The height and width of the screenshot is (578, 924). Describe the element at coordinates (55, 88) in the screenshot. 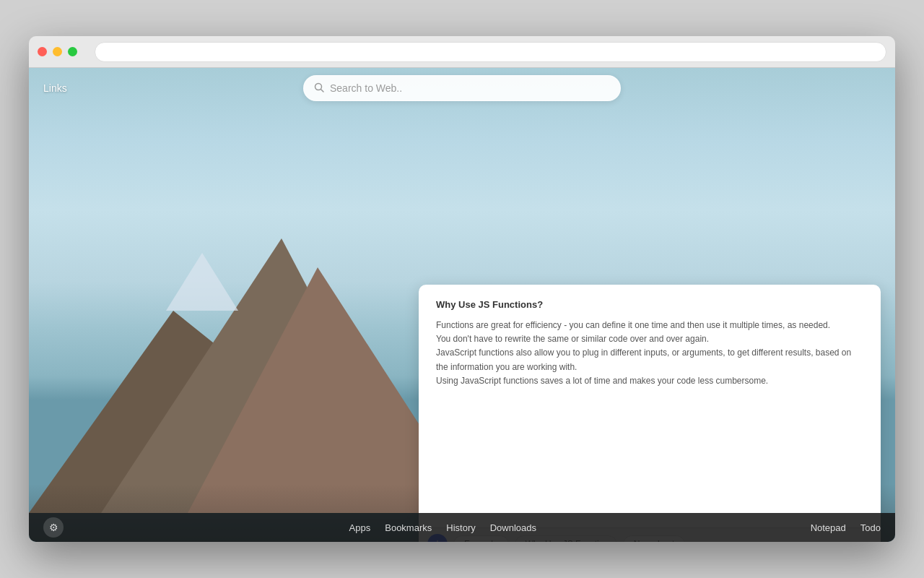

I see `links-label: Links` at that location.